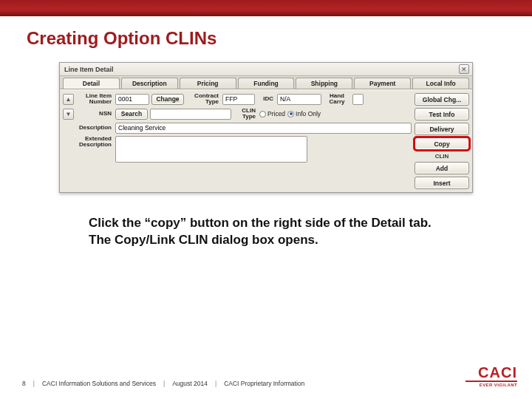 The image size is (532, 399). Describe the element at coordinates (442, 114) in the screenshot. I see `test-info-button: Test Info` at that location.